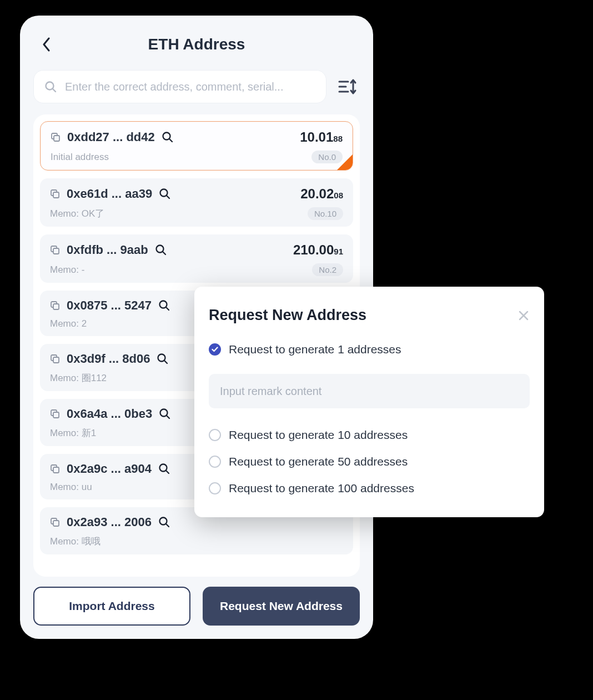 This screenshot has height=700, width=593. I want to click on search-input, so click(190, 87).